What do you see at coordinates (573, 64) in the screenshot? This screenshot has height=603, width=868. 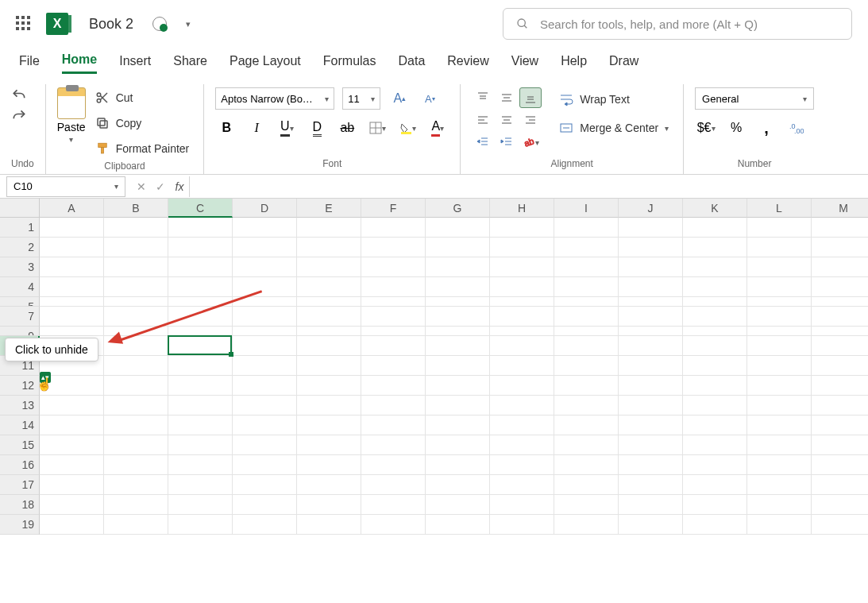 I see `tab-help: Help` at bounding box center [573, 64].